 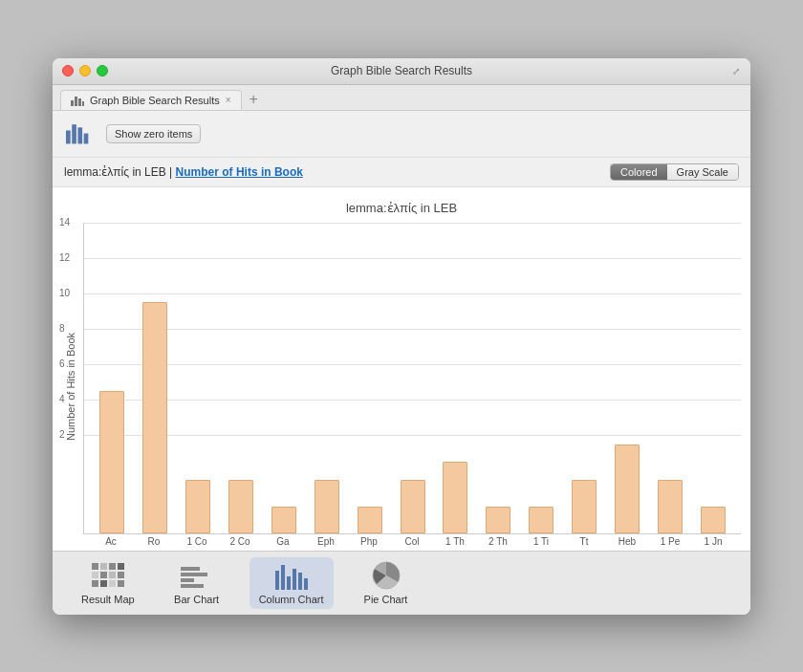 What do you see at coordinates (153, 134) in the screenshot?
I see `show-zero-button: Show zero items` at bounding box center [153, 134].